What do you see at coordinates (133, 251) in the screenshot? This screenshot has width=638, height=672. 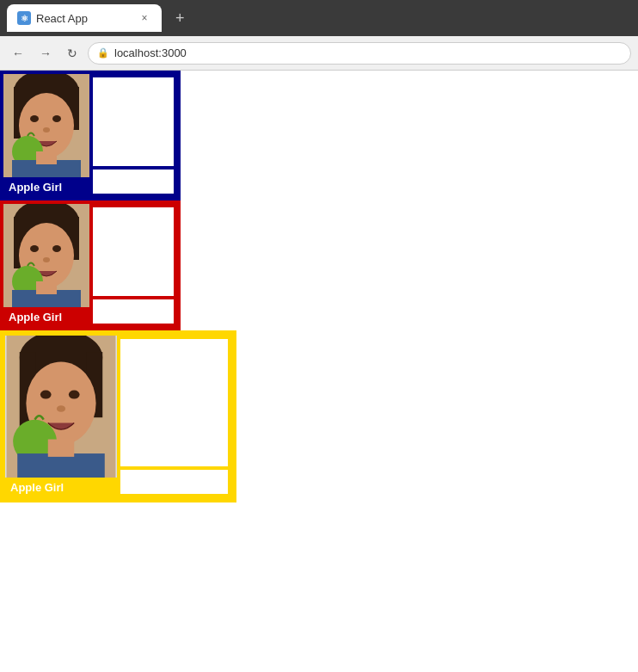 I see `red-card-right-top` at bounding box center [133, 251].